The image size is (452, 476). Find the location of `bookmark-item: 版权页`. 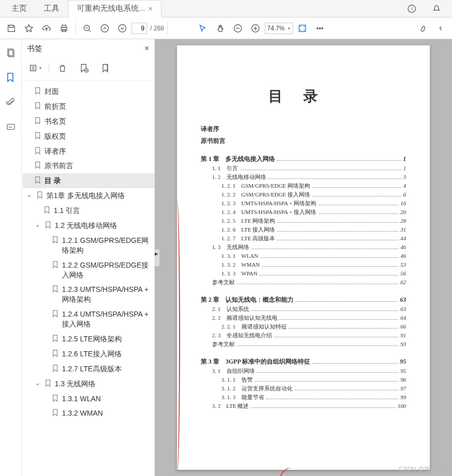

bookmark-item: 版权页 is located at coordinates (89, 136).